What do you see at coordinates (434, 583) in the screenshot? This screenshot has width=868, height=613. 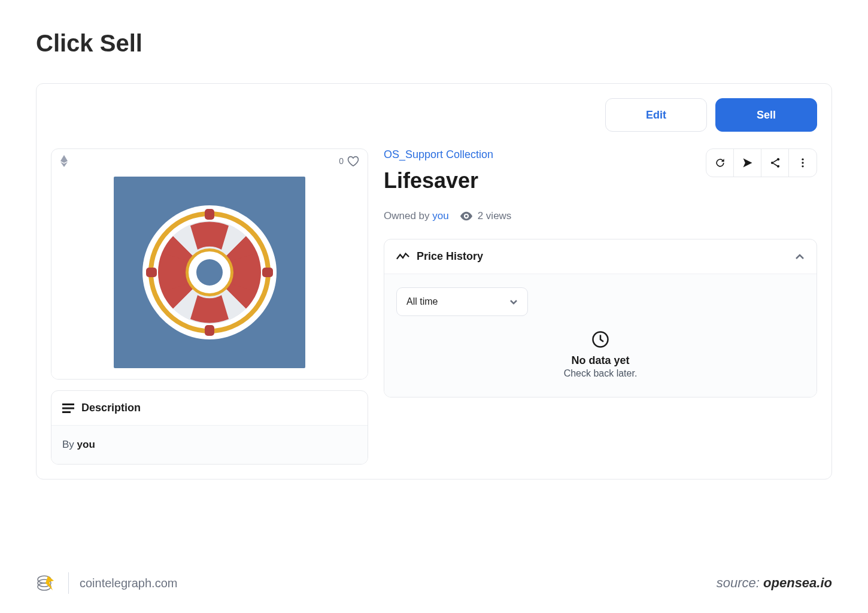 I see `footer: cointelegraph.com source: opensea.io` at bounding box center [434, 583].